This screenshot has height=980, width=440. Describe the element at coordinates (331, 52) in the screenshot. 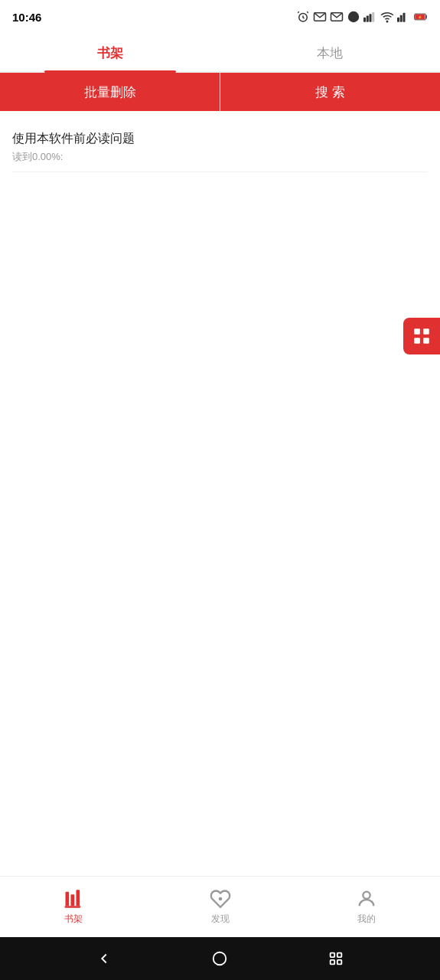

I see `tab-local: 本地` at that location.